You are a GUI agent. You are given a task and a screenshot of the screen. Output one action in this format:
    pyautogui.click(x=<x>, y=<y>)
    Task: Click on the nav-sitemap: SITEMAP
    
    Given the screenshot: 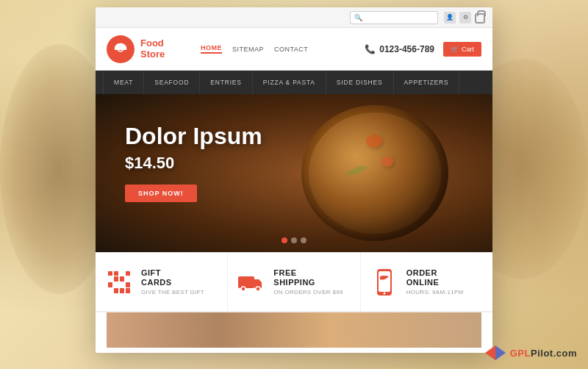 What is the action you would take?
    pyautogui.click(x=248, y=49)
    